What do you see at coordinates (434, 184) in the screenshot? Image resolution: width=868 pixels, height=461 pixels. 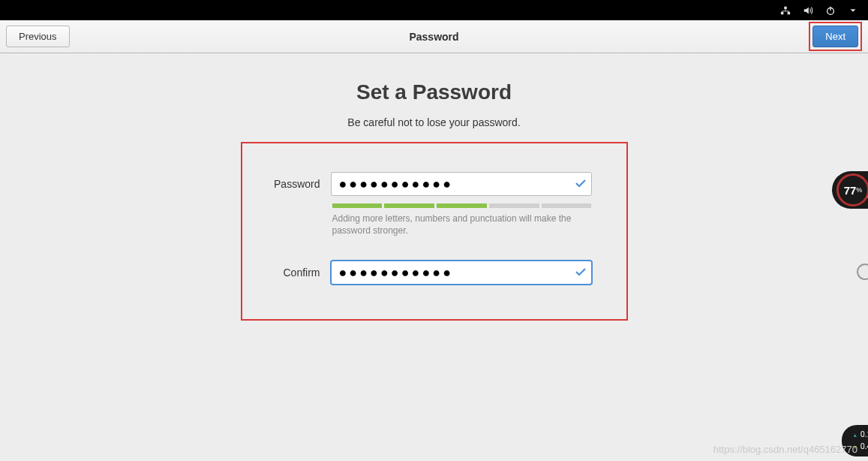 I see `password-row: Password` at bounding box center [434, 184].